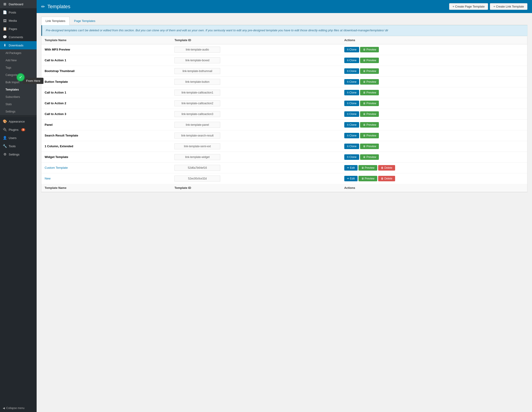 This screenshot has width=532, height=412. What do you see at coordinates (56, 7) in the screenshot?
I see `page-title: ✏ Templates` at bounding box center [56, 7].